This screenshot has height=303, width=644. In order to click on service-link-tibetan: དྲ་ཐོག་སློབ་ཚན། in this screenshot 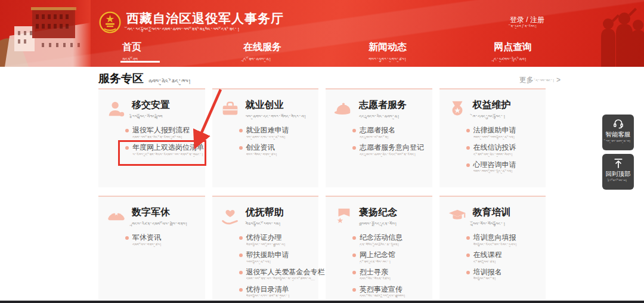, I will do `click(496, 262)`.